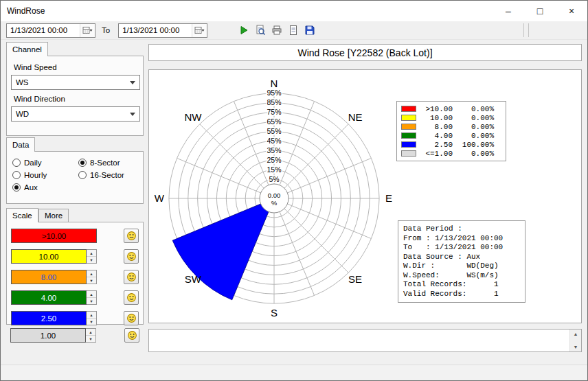 This screenshot has width=588, height=381. What do you see at coordinates (293, 30) in the screenshot?
I see `report-button` at bounding box center [293, 30].